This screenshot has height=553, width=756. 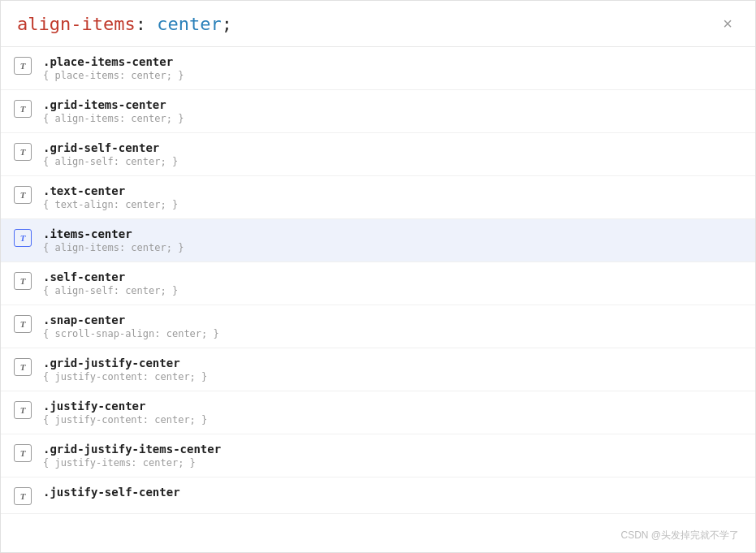 What do you see at coordinates (112, 492) in the screenshot?
I see `item-content: .justify-self-center` at bounding box center [112, 492].